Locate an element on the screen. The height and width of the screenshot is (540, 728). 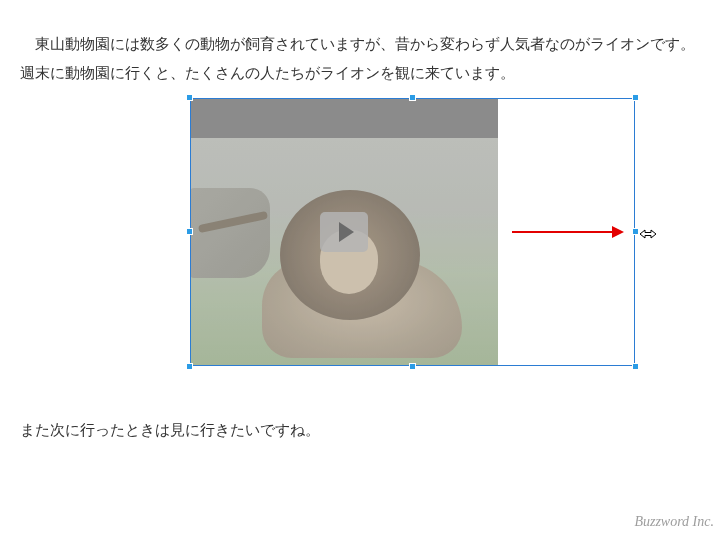
resize-handle-bottom-middle is located at coordinates (412, 366).